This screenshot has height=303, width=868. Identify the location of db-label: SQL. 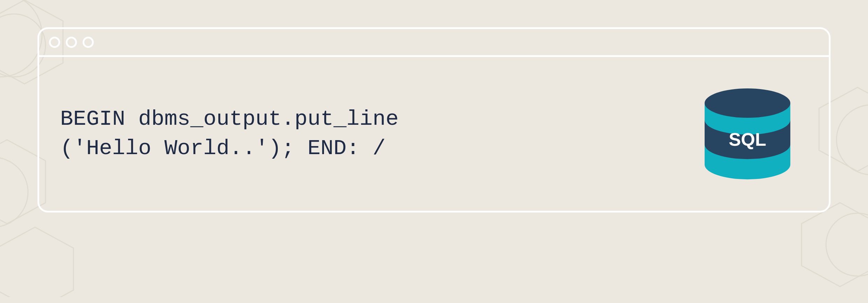
(747, 139).